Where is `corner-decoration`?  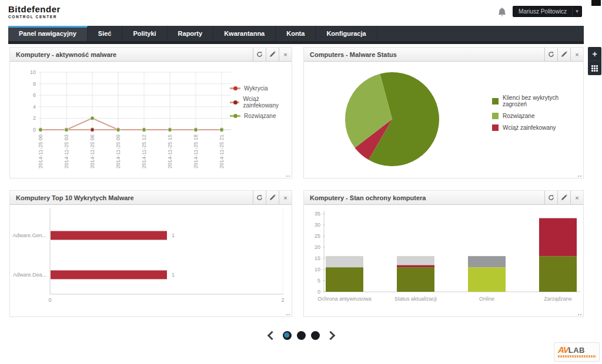 corner-decoration is located at coordinates (596, 3).